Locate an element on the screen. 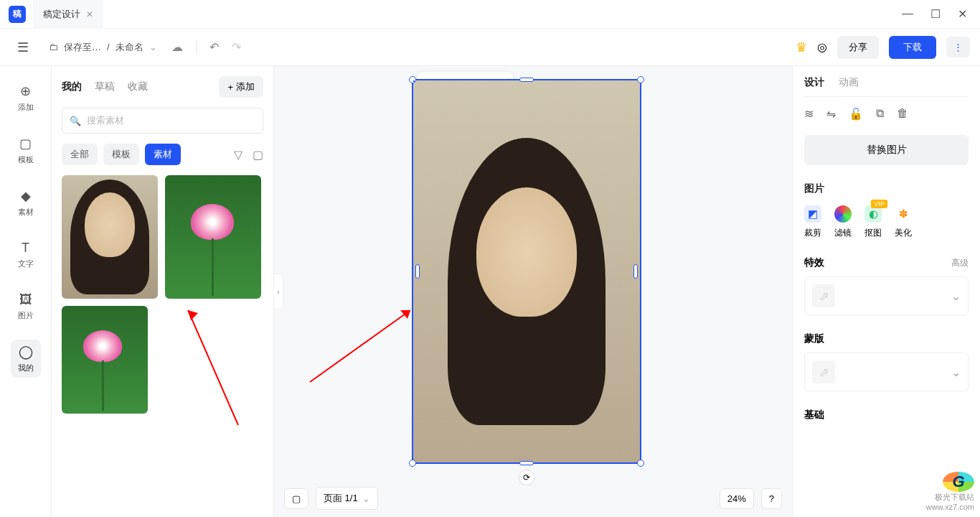 This screenshot has height=517, width=980. crop-icon: ◩ is located at coordinates (813, 214).